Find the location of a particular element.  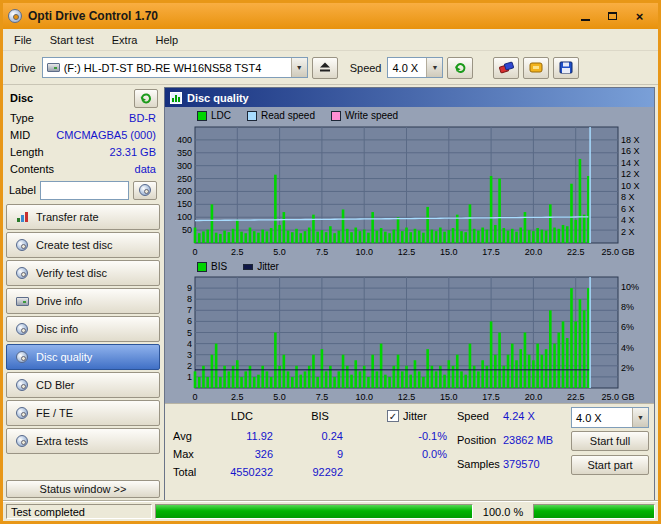

sidebar-item-cd-bler: CD Bler is located at coordinates (83, 385).